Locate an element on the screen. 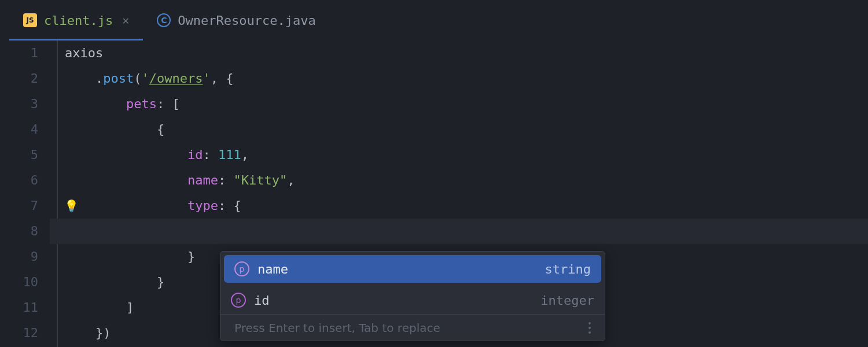 Image resolution: width=868 pixels, height=347 pixels. code-token: /owners is located at coordinates (176, 79).